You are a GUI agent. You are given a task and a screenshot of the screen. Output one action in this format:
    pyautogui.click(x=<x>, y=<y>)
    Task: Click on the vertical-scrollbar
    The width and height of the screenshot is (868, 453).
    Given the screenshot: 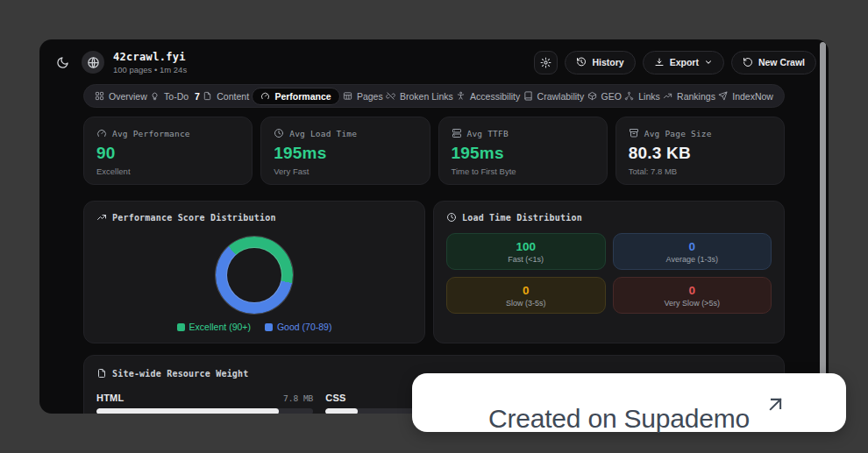 What is the action you would take?
    pyautogui.click(x=822, y=223)
    